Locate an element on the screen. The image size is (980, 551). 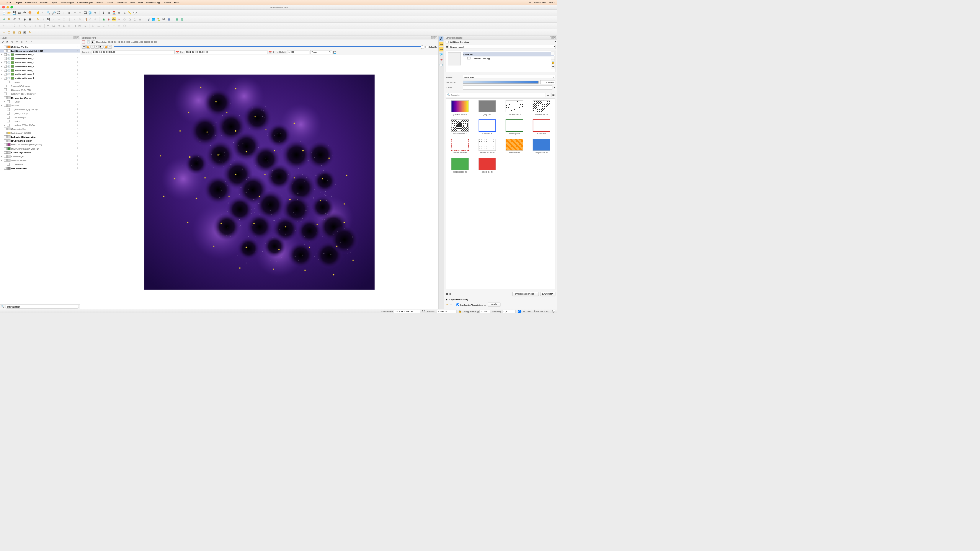
time-range-start-input is located at coordinates (133, 52).